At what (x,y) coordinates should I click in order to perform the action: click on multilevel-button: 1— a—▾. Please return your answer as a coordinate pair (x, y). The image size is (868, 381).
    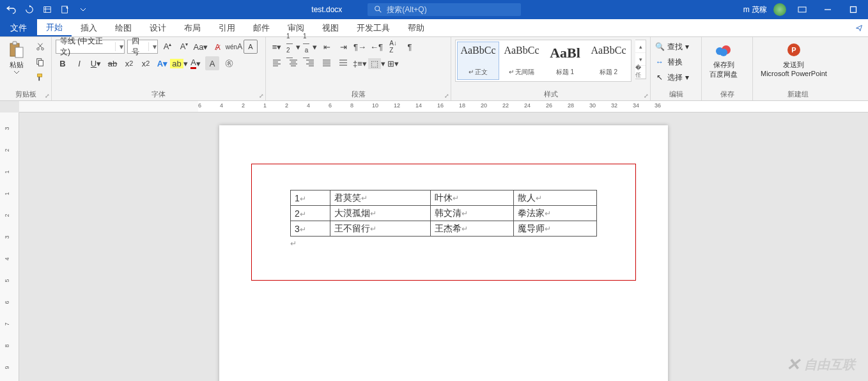
    Looking at the image, I should click on (310, 47).